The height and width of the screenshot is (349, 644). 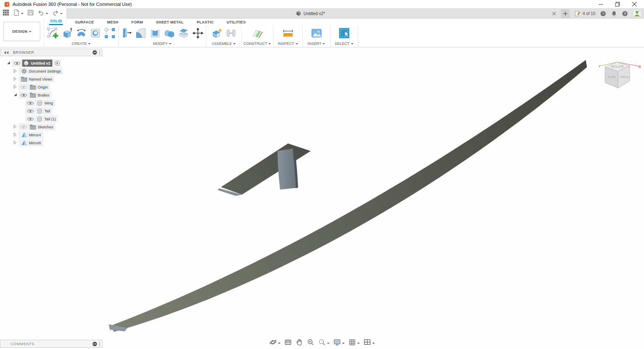 I want to click on hole-button, so click(x=96, y=34).